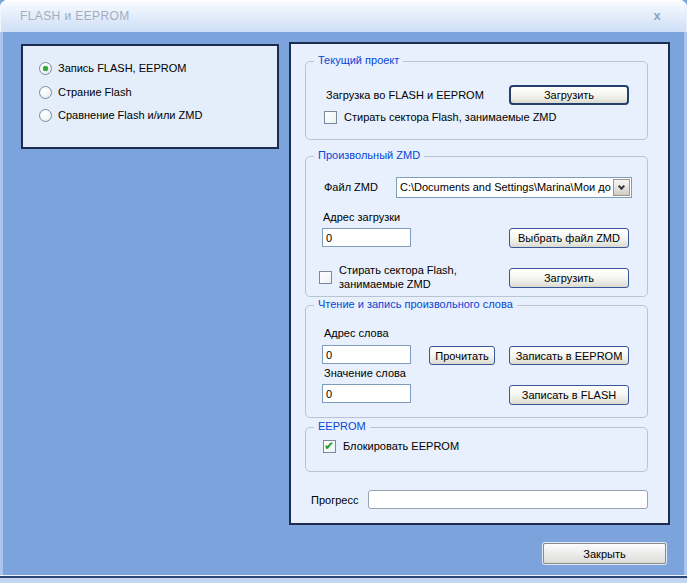 Image resolution: width=687 pixels, height=583 pixels. Describe the element at coordinates (508, 500) in the screenshot. I see `progress-bar` at that location.